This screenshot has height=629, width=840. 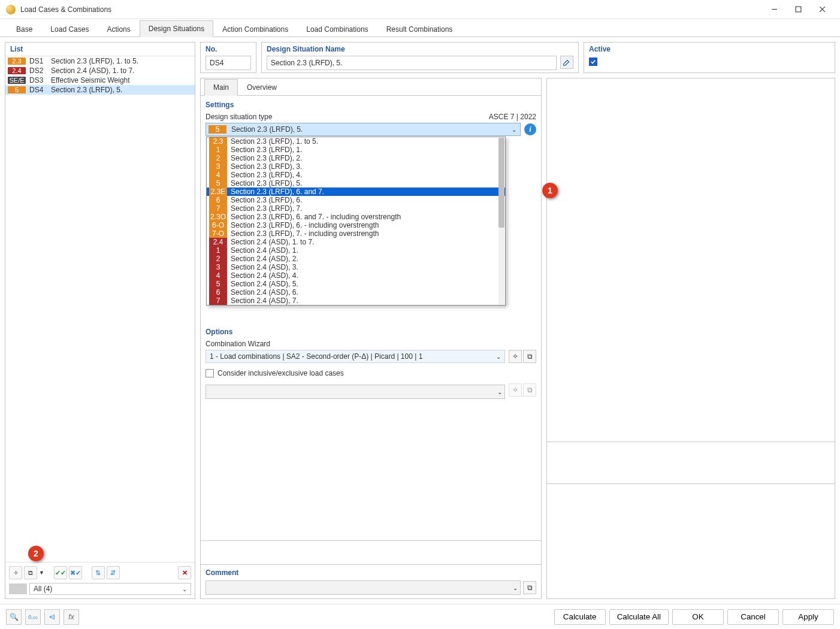 I want to click on dropdown-option: 5Section 2.4 (ASD), 5., so click(x=356, y=284).